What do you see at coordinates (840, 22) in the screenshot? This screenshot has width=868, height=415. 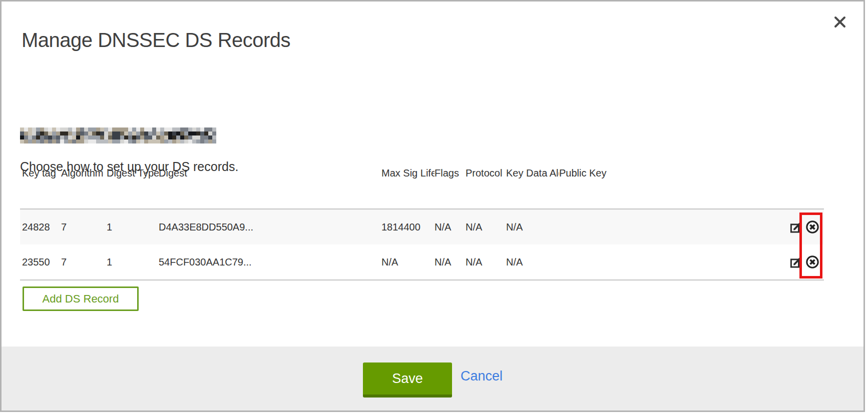 I see `close-icon` at bounding box center [840, 22].